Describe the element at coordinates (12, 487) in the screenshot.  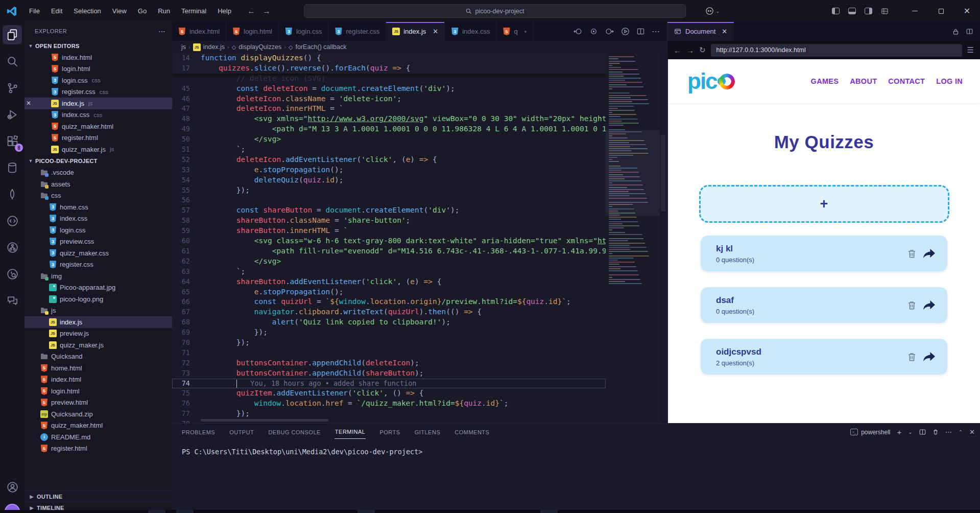
I see `account-icon` at that location.